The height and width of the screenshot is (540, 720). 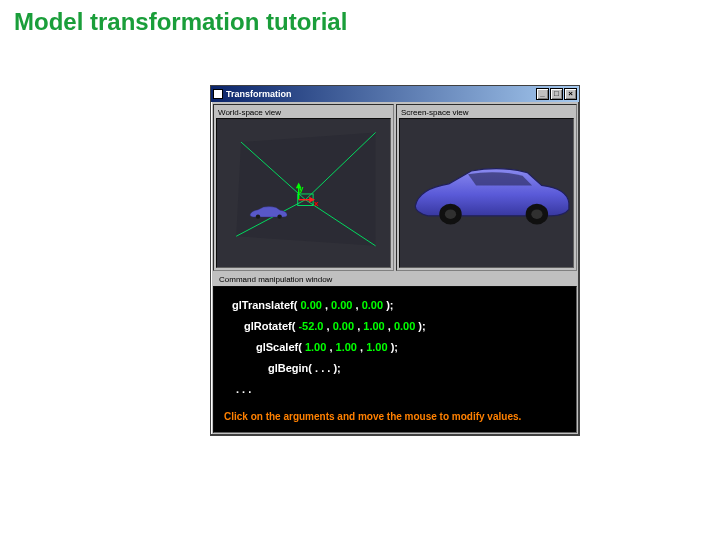 What do you see at coordinates (376, 347) in the screenshot?
I see `scale-arg-z: 1.00` at bounding box center [376, 347].